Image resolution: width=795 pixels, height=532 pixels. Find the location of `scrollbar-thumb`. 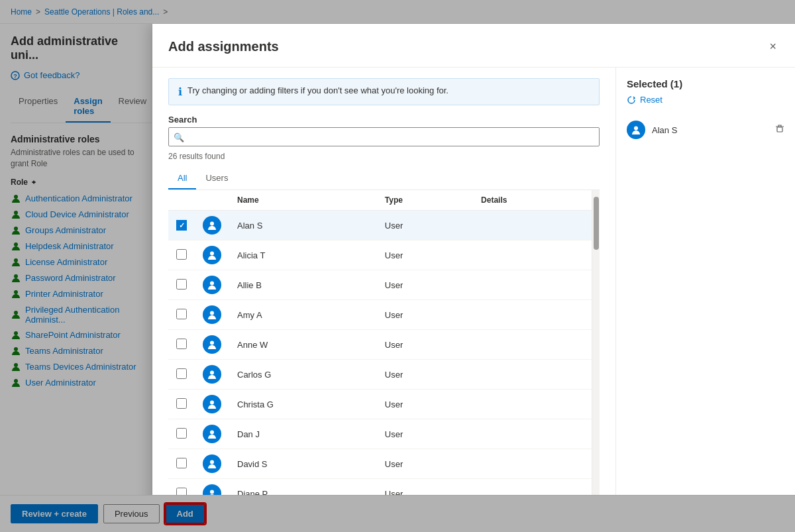

scrollbar-thumb is located at coordinates (596, 223).